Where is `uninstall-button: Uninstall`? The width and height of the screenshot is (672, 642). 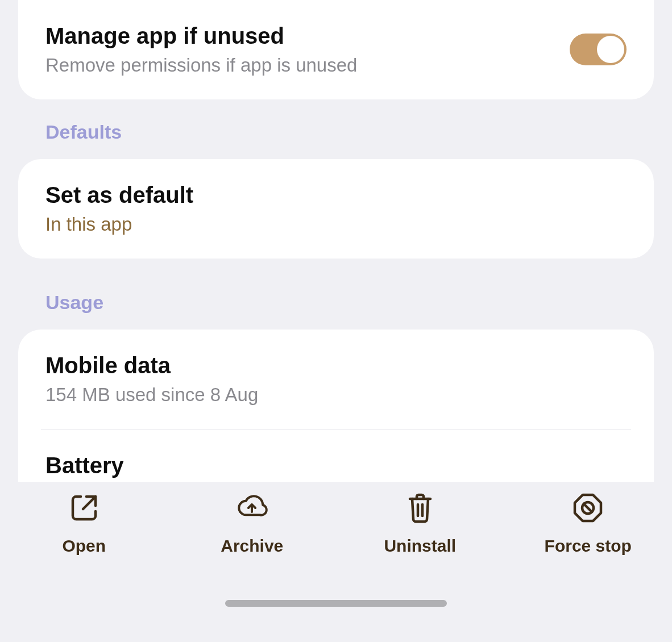 uninstall-button: Uninstall is located at coordinates (420, 524).